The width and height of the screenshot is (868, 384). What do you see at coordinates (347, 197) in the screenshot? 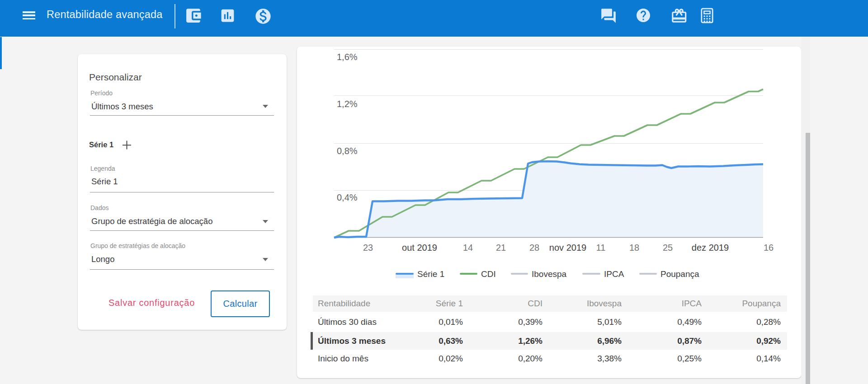
I see `svg-text: 0,4%` at bounding box center [347, 197].